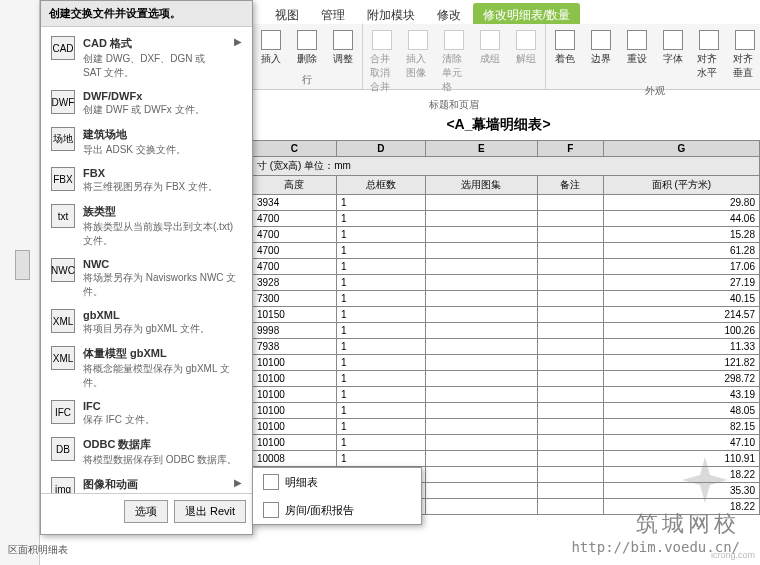 The width and height of the screenshot is (760, 565). Describe the element at coordinates (506, 283) in the screenshot. I see `table-row: 3928127.19` at that location.